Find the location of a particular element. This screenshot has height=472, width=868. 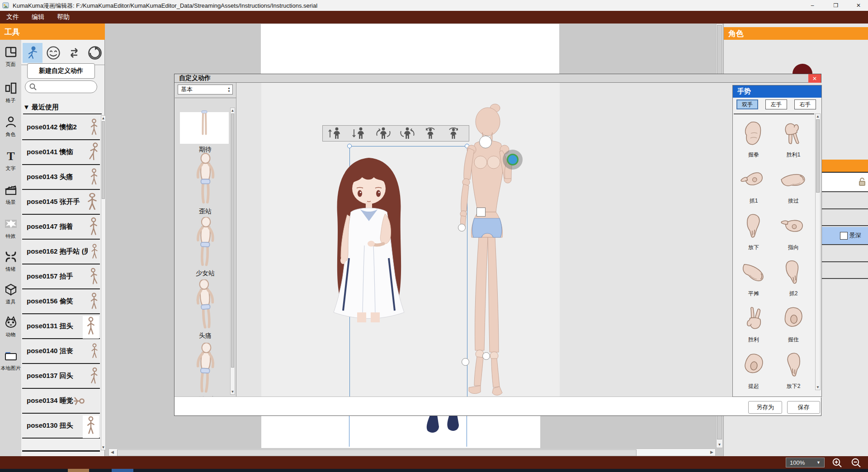

person-up-icon is located at coordinates (335, 133).